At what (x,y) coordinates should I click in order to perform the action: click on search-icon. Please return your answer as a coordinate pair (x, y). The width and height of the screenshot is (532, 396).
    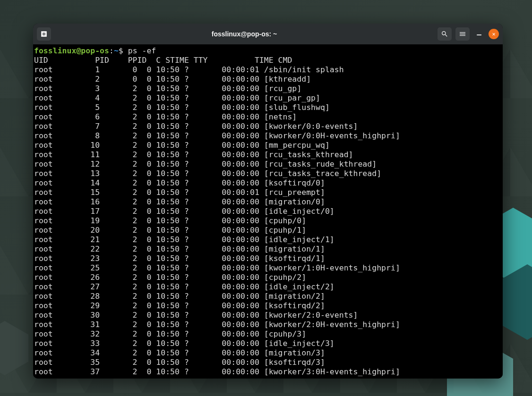
    Looking at the image, I should click on (445, 34).